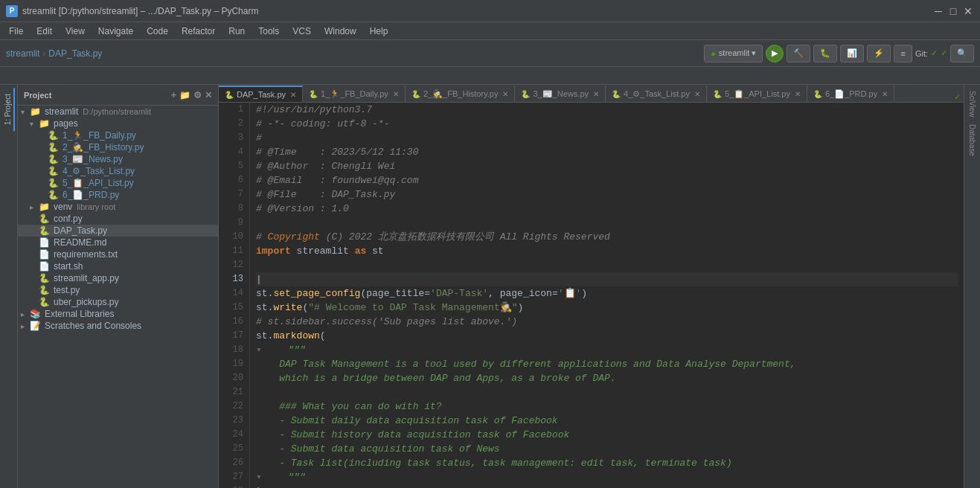  I want to click on code-line-3: #, so click(607, 138).